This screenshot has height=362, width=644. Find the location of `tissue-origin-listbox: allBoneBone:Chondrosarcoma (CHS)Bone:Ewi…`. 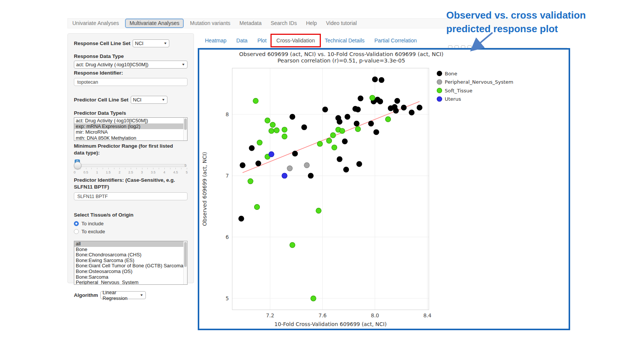

tissue-origin-listbox: allBoneBone:Chondrosarcoma (CHS)Bone:Ewi… is located at coordinates (131, 263).